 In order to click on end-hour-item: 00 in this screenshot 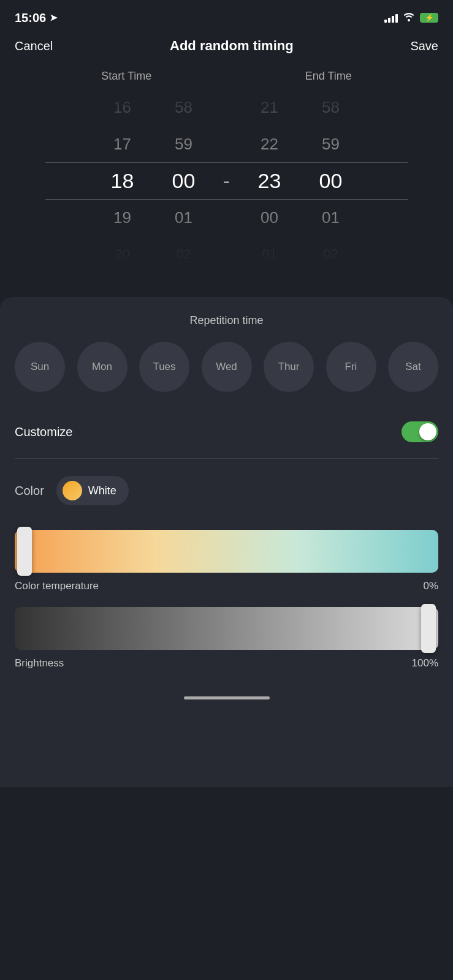, I will do `click(270, 217)`.